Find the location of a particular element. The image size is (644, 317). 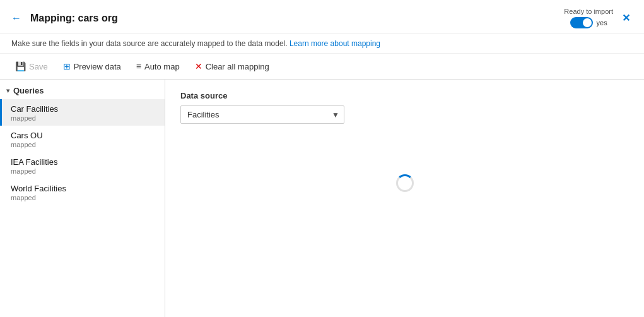

sidebar-item-cars-ou: Cars OU mapped is located at coordinates (82, 139).